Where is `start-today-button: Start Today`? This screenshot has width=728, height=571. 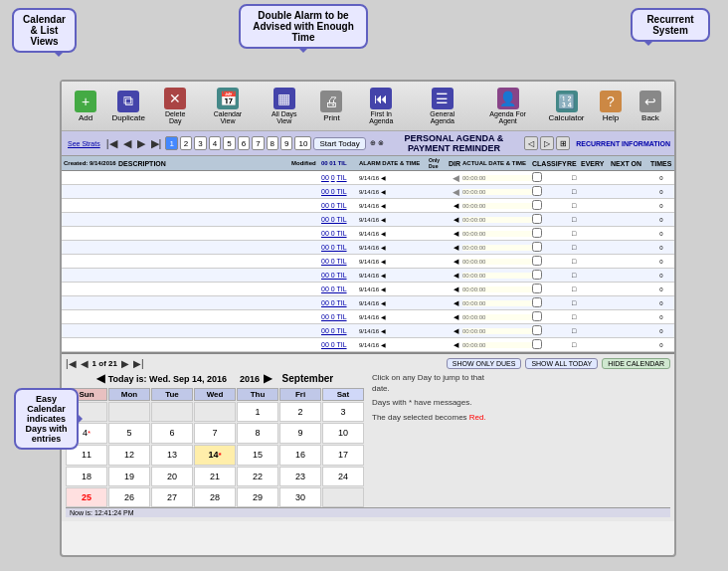 start-today-button: Start Today is located at coordinates (339, 143).